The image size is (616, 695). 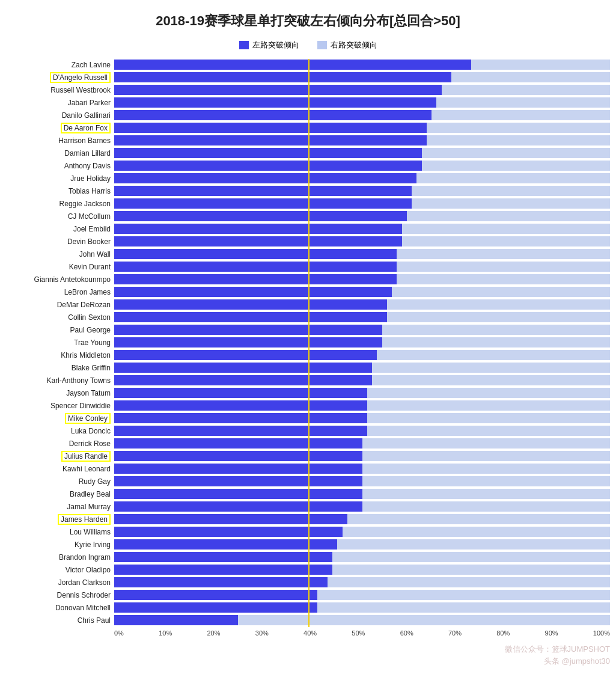 I want to click on player-name: Blake Griffin, so click(x=60, y=368).